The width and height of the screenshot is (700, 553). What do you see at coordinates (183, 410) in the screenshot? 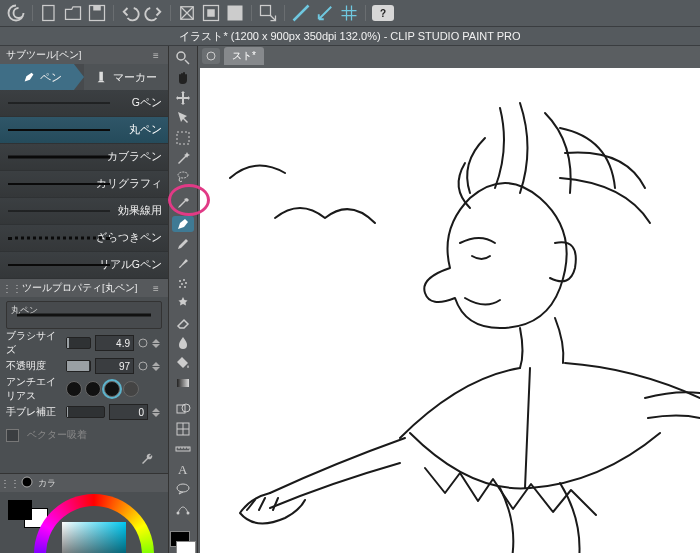
I see `figure-icon` at bounding box center [183, 410].